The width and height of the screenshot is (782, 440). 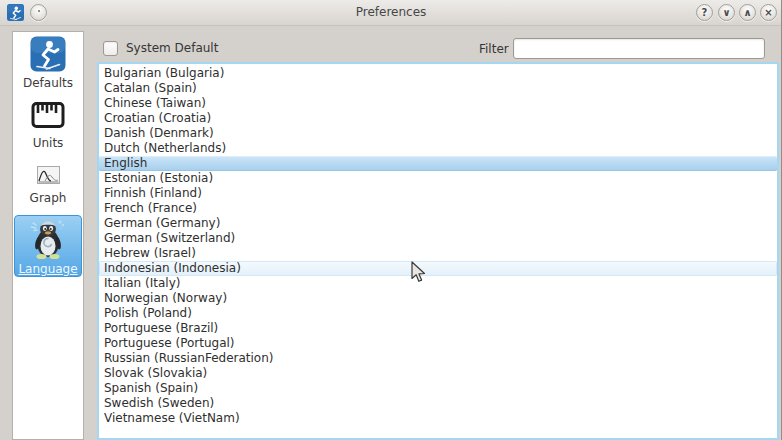 What do you see at coordinates (38, 12) in the screenshot?
I see `window-menu-button` at bounding box center [38, 12].